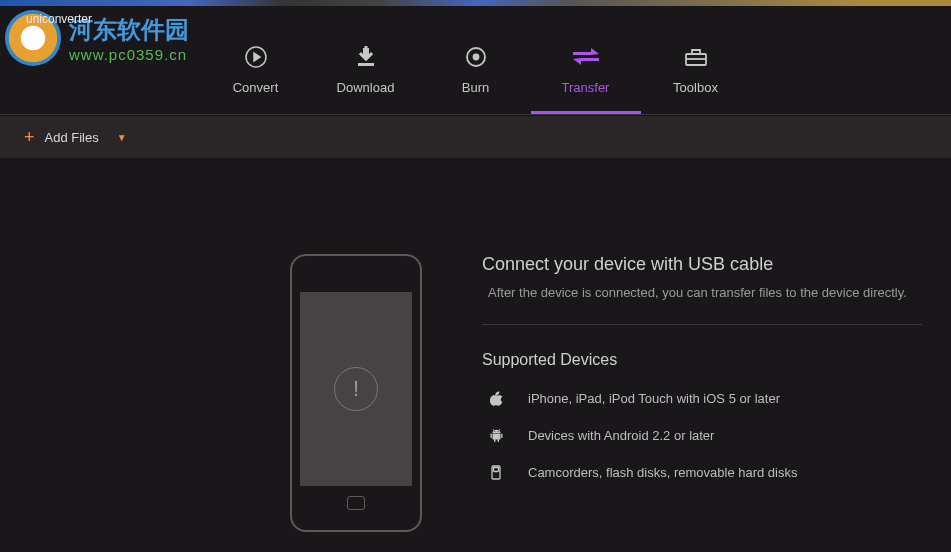 The image size is (951, 552). I want to click on supported-row: iPhone, iPad, iPod Touch with iOS 5 or l…, so click(702, 398).